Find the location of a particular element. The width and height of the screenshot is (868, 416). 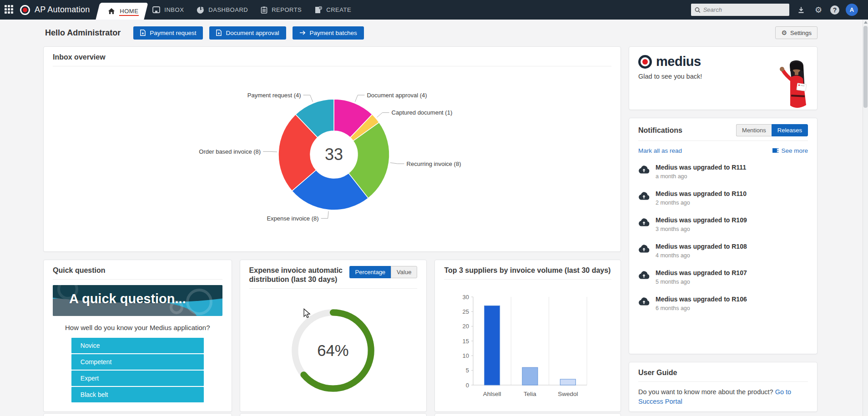

donut-label: Payment request (4) is located at coordinates (274, 95).